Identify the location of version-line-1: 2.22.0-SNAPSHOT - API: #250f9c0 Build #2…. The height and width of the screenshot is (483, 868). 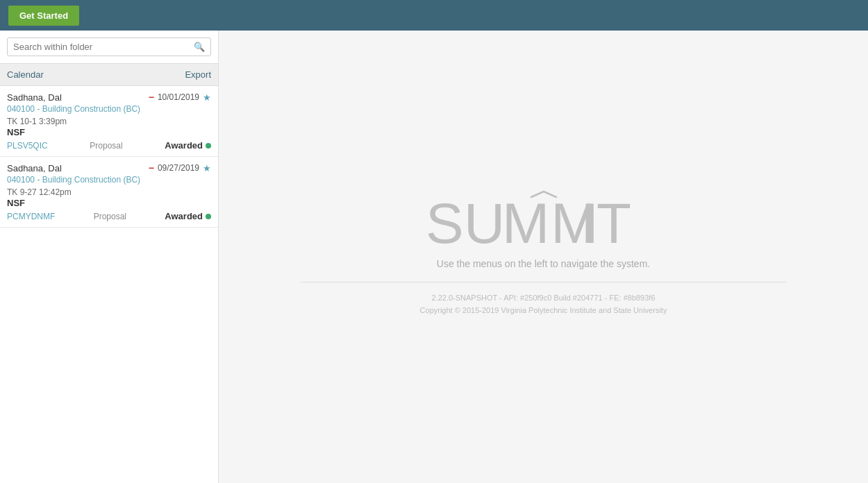
(544, 298).